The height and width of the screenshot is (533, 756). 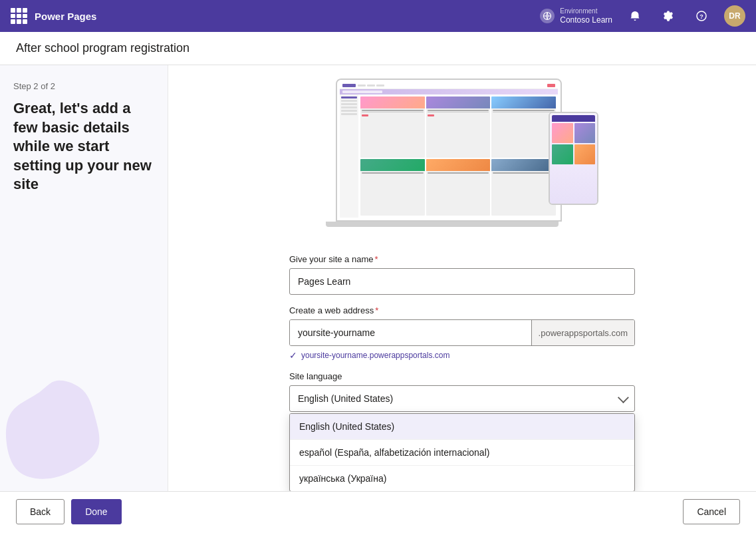 I want to click on sidebar-decoration, so click(x=60, y=428).